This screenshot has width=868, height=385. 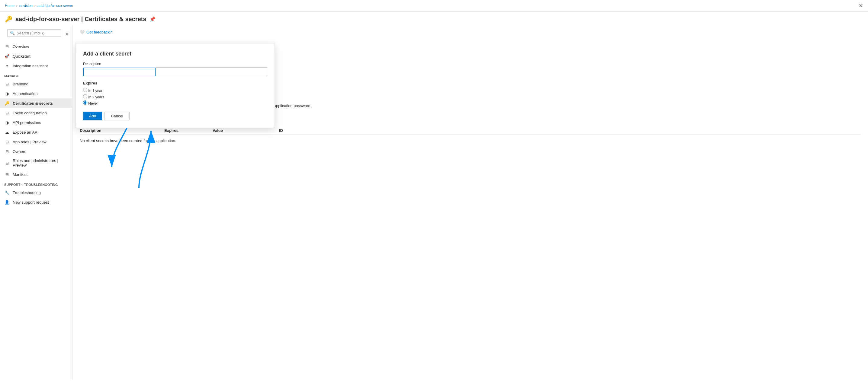 What do you see at coordinates (67, 34) in the screenshot?
I see `collapse-button: «` at bounding box center [67, 34].